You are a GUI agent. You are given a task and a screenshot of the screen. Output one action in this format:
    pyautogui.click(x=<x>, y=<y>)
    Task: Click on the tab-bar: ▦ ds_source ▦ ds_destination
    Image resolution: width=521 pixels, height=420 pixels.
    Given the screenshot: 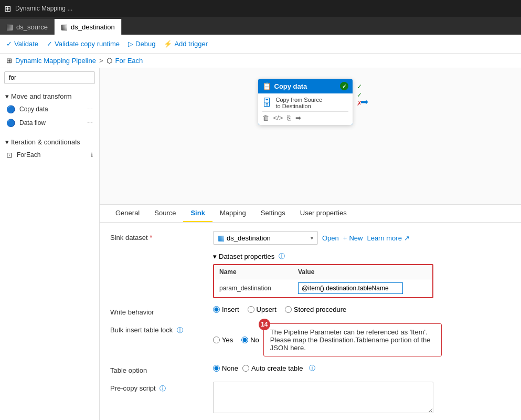 What is the action you would take?
    pyautogui.click(x=260, y=26)
    